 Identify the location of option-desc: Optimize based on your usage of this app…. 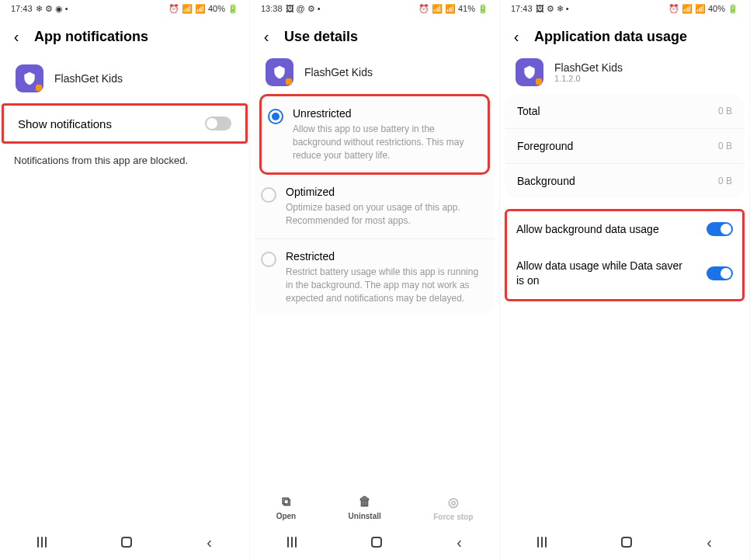
(387, 214).